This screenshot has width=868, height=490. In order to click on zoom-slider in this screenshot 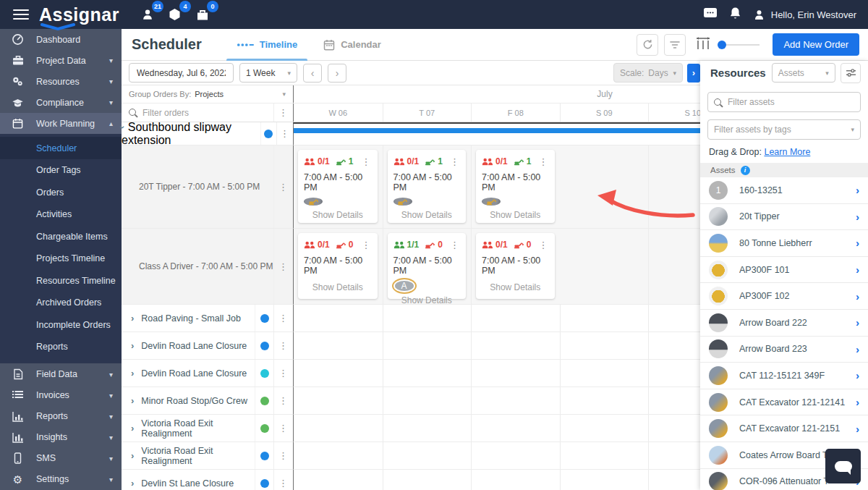, I will do `click(739, 45)`.